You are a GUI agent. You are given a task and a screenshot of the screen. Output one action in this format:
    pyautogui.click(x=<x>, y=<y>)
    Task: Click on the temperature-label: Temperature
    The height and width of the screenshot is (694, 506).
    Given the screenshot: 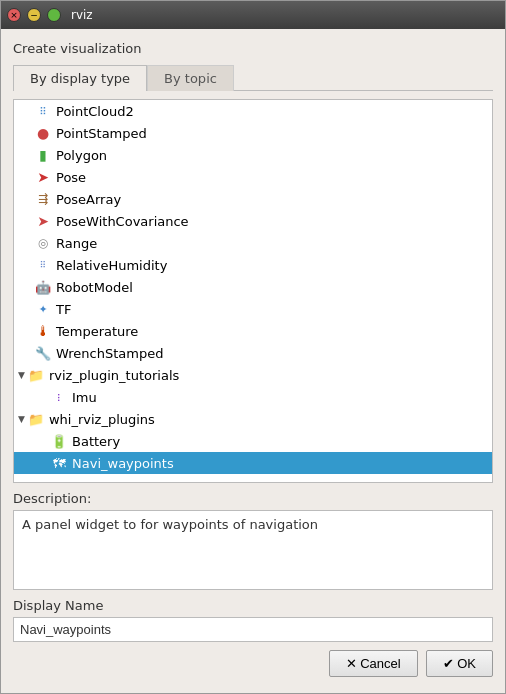 What is the action you would take?
    pyautogui.click(x=97, y=332)
    